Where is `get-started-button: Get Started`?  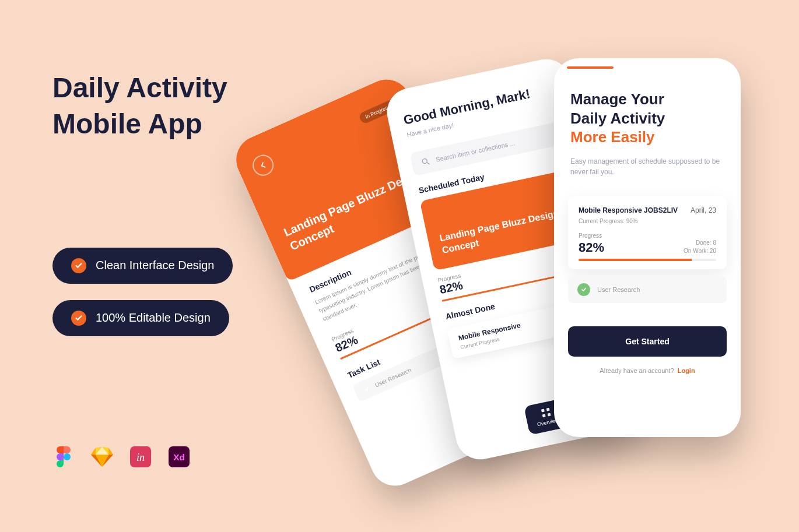
get-started-button: Get Started is located at coordinates (647, 341).